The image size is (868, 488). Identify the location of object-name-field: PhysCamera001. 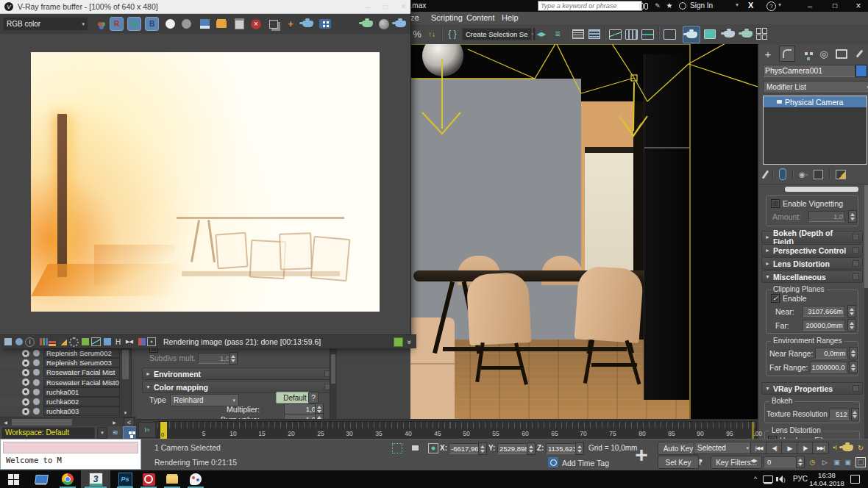
(809, 71).